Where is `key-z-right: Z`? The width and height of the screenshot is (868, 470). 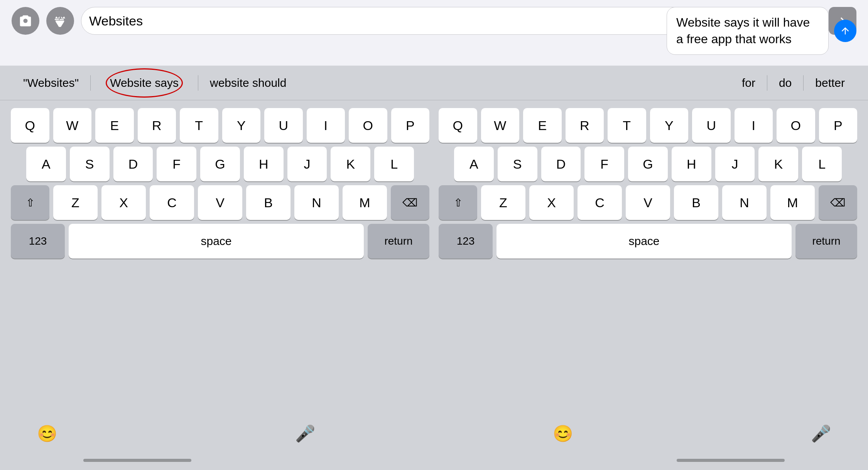 key-z-right: Z is located at coordinates (503, 203).